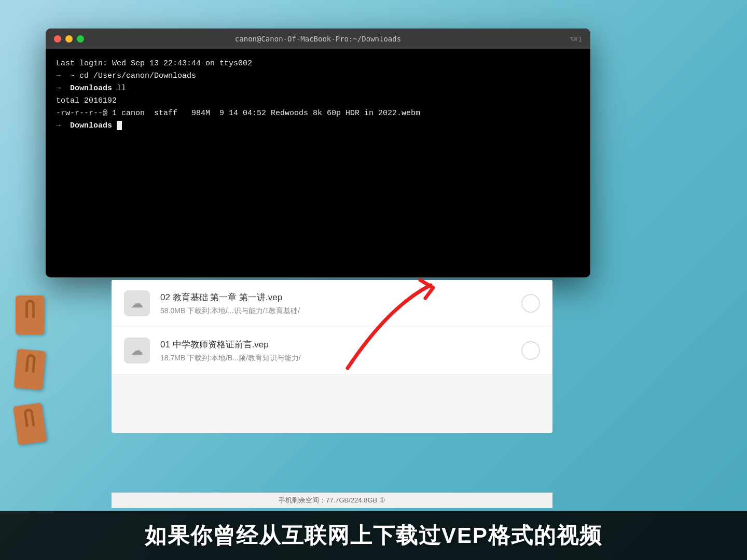  I want to click on file-name-2: 01 中学教师资格证前言.vep, so click(341, 344).